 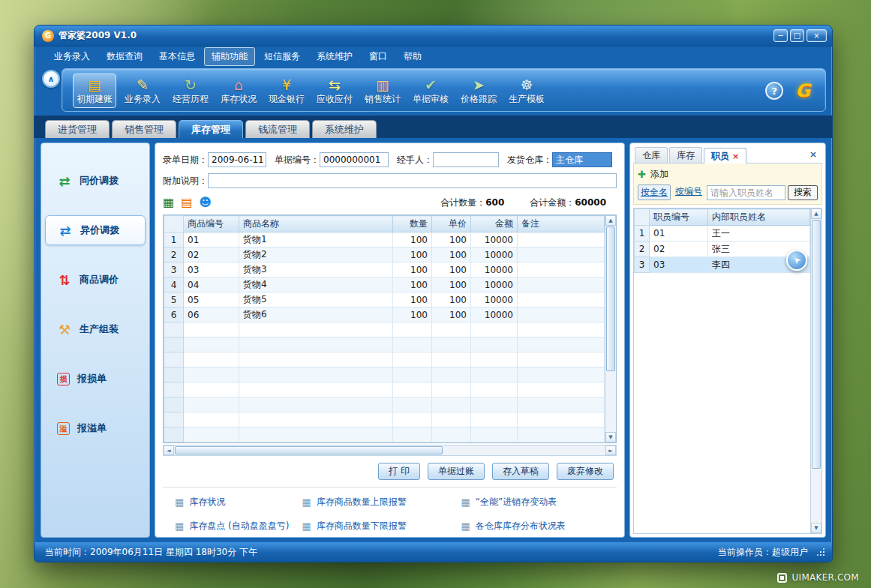 I want to click on toolbar-item-6: ⇆应收应付, so click(x=335, y=91).